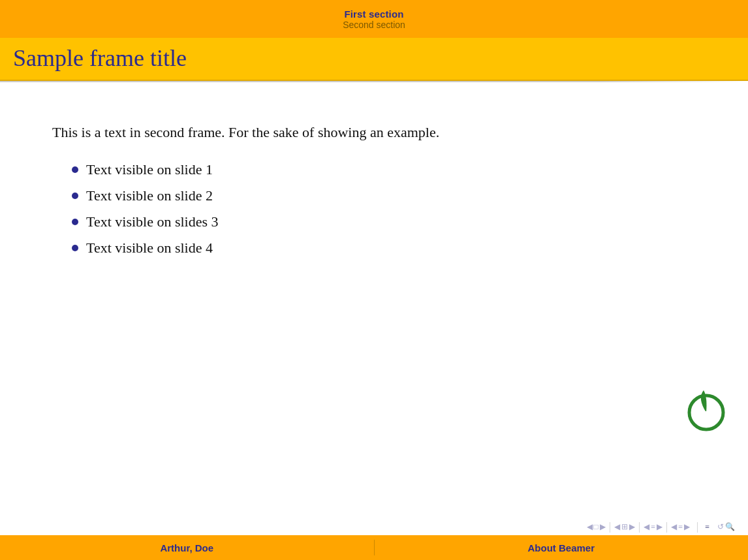 The width and height of the screenshot is (748, 560). Describe the element at coordinates (153, 222) in the screenshot. I see `bullet-text-3: Text visible on slides 3` at that location.